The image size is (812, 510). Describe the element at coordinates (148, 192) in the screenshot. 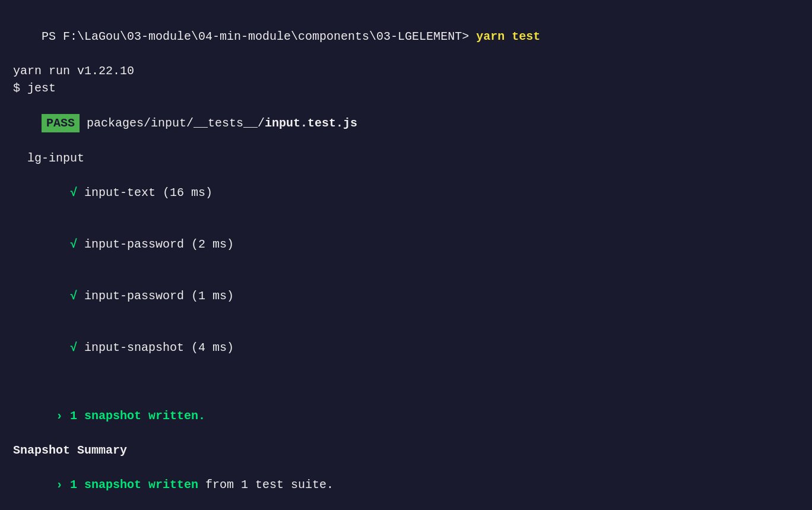

I see `test1-name: input-text (16 ms)` at that location.